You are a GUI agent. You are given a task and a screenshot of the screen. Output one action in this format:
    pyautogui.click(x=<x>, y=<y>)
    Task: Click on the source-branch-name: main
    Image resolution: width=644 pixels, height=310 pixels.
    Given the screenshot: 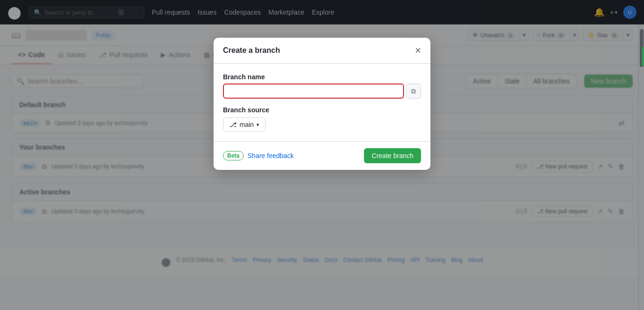 What is the action you would take?
    pyautogui.click(x=247, y=125)
    